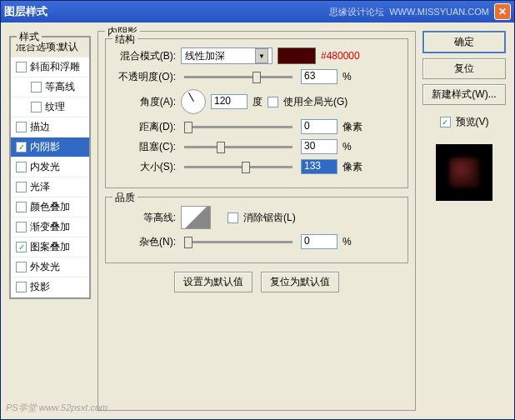  What do you see at coordinates (472, 122) in the screenshot?
I see `preview-label: 预览(V)` at bounding box center [472, 122].